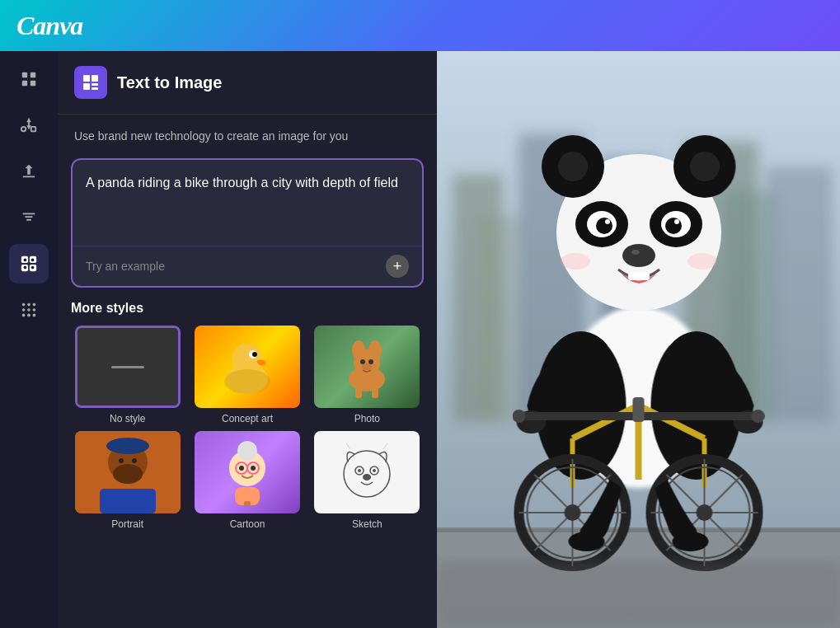  I want to click on cartoon-svg, so click(247, 472).